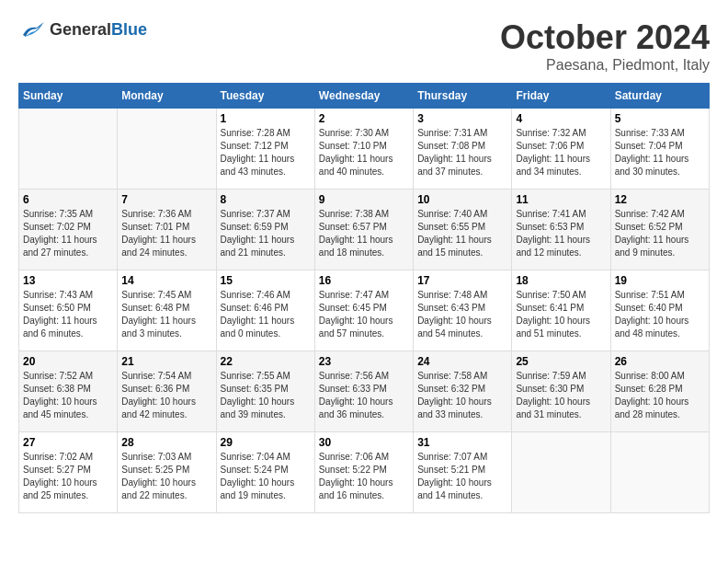 Image resolution: width=728 pixels, height=563 pixels. What do you see at coordinates (68, 200) in the screenshot?
I see `day-number: 6` at bounding box center [68, 200].